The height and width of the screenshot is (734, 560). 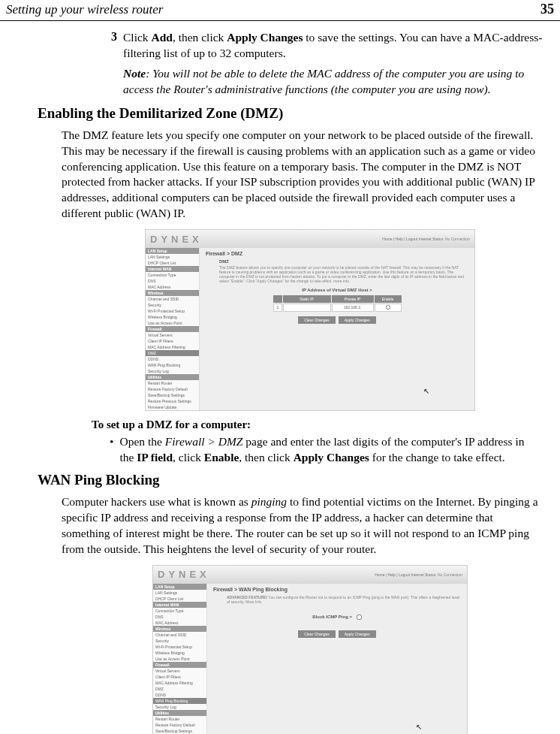 I want to click on page-header: Setting up your wireless router 35, so click(x=280, y=11).